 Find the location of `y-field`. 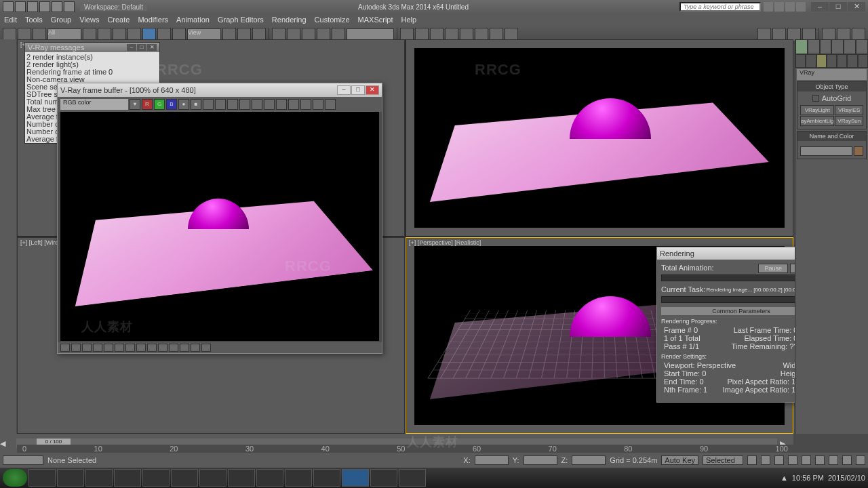

y-field is located at coordinates (540, 460).